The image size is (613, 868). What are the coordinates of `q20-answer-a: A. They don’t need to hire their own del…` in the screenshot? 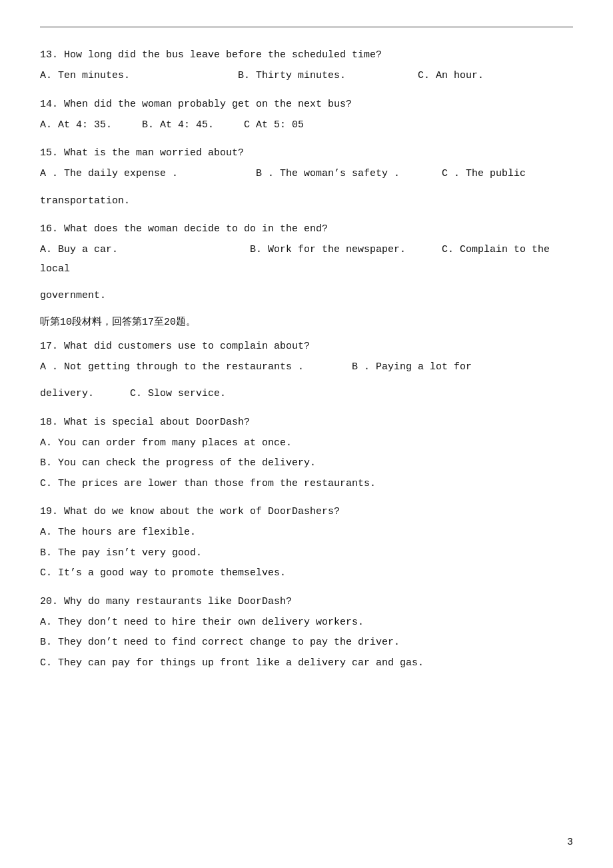 It's located at (306, 623).